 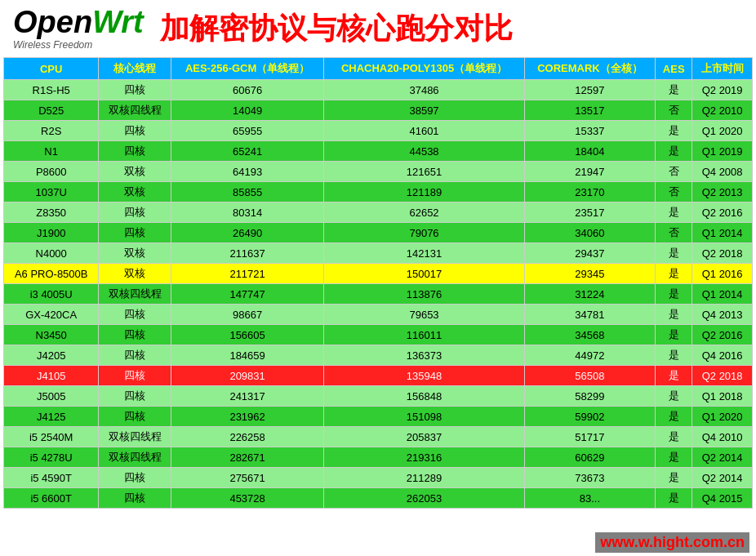 What do you see at coordinates (118, 22) in the screenshot?
I see `logo-wrt: Wrt` at bounding box center [118, 22].